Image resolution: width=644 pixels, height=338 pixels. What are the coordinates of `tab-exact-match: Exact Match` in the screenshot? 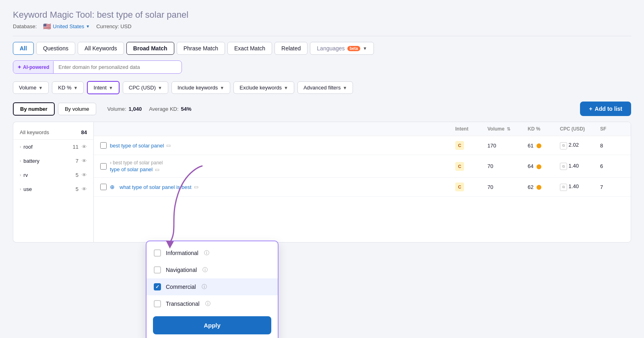 It's located at (250, 48).